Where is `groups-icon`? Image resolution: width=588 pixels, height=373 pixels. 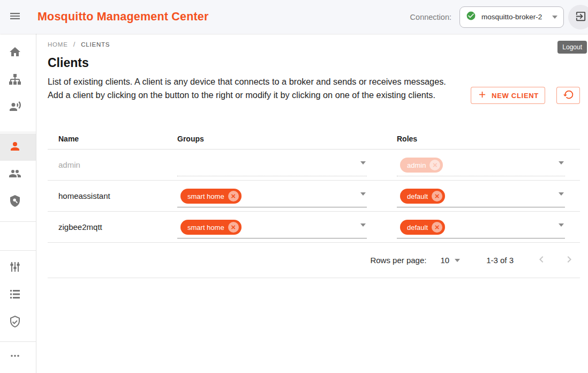 groups-icon is located at coordinates (15, 175).